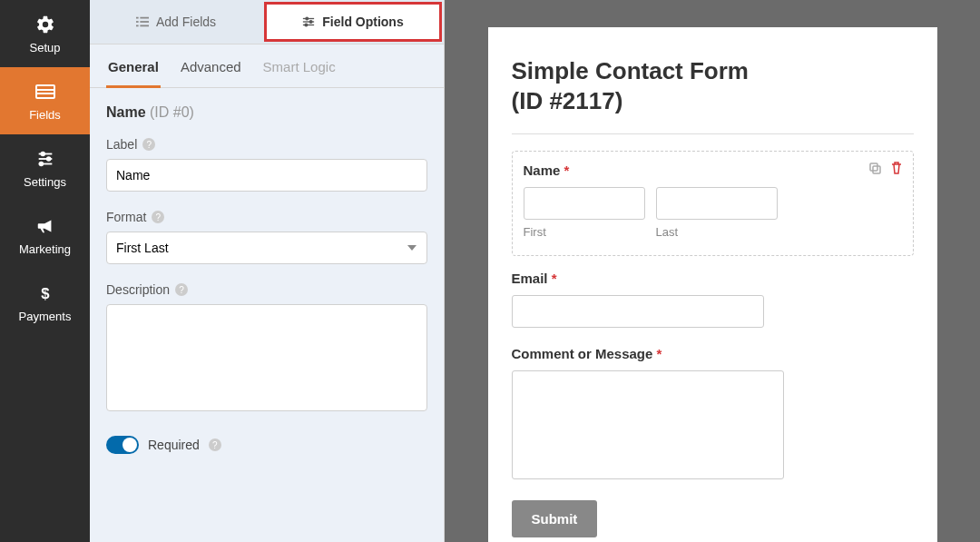 This screenshot has height=542, width=980. I want to click on first-sublabel: First, so click(584, 232).